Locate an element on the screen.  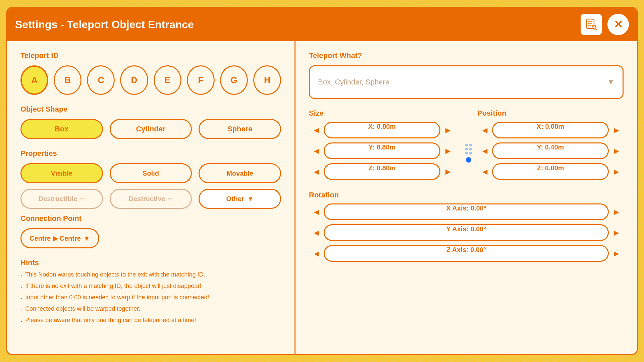
solid-button: Solid is located at coordinates (151, 173).